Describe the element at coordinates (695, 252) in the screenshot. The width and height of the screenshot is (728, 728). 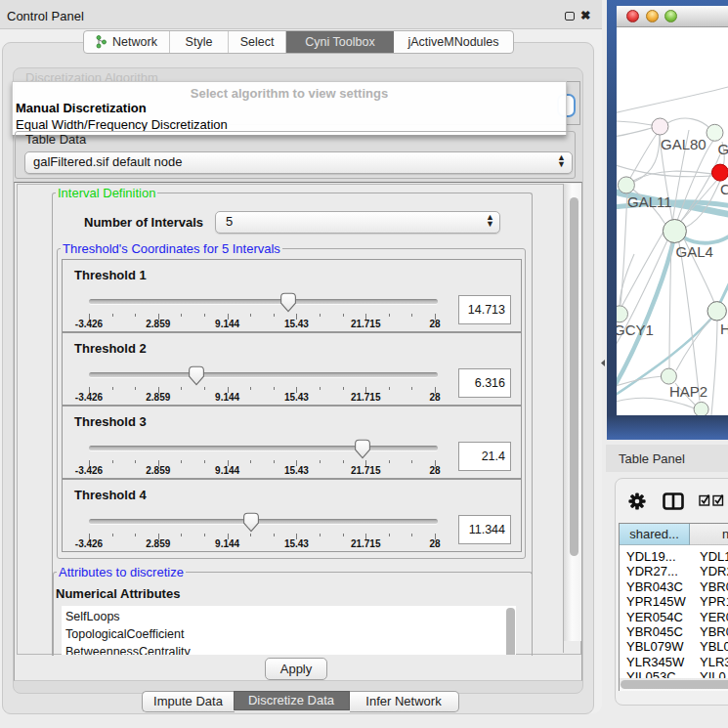
I see `svg-text: GAL4` at that location.